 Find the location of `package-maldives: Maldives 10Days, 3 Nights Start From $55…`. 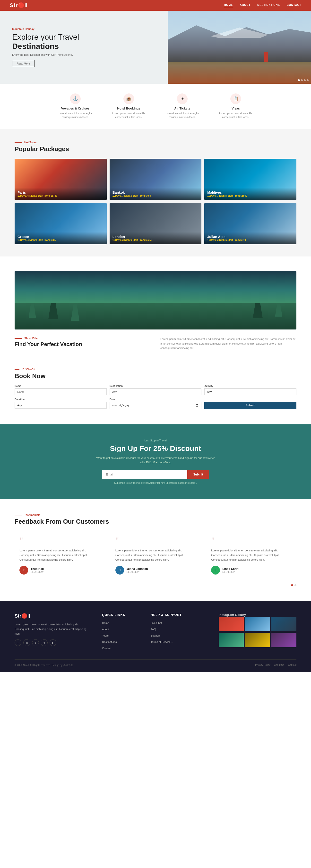

package-maldives: Maldives 10Days, 3 Nights Start From $55… is located at coordinates (250, 179).